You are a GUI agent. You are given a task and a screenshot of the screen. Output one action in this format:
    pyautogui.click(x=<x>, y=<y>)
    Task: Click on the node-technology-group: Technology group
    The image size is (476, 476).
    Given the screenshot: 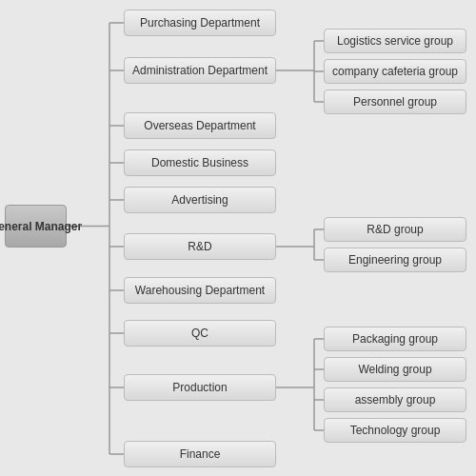 What is the action you would take?
    pyautogui.click(x=395, y=430)
    